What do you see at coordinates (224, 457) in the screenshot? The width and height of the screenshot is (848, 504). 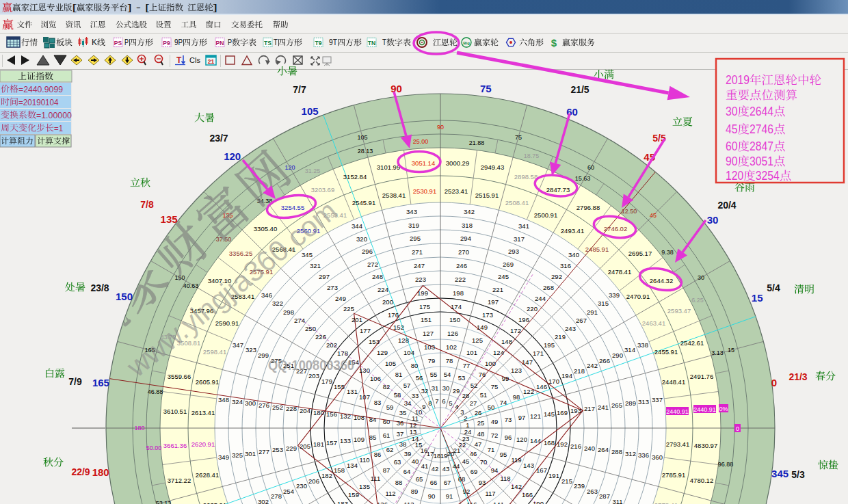 I see `svg-text: 349` at bounding box center [224, 457].